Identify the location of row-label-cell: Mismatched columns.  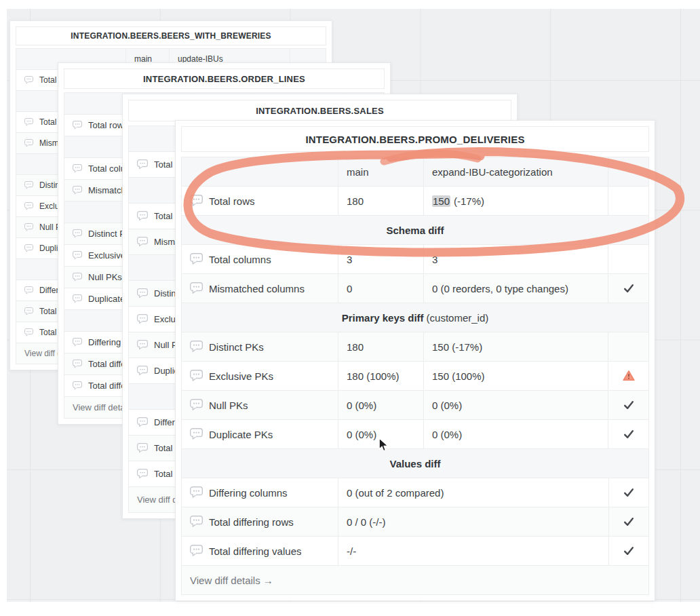
(260, 288).